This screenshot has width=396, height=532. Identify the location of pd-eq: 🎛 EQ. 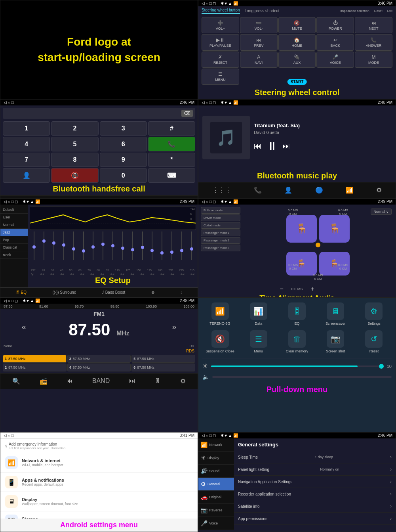
(297, 314).